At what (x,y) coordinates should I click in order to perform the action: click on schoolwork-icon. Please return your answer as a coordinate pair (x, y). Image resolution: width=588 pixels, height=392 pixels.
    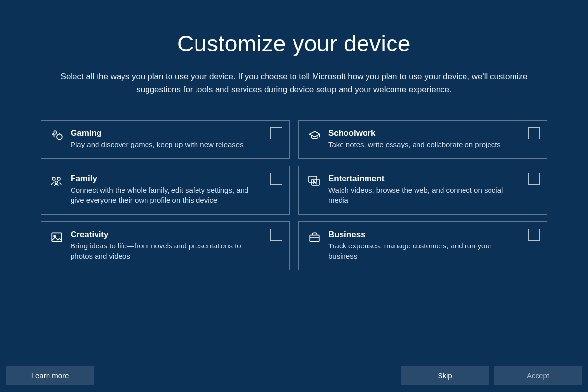
    Looking at the image, I should click on (315, 135).